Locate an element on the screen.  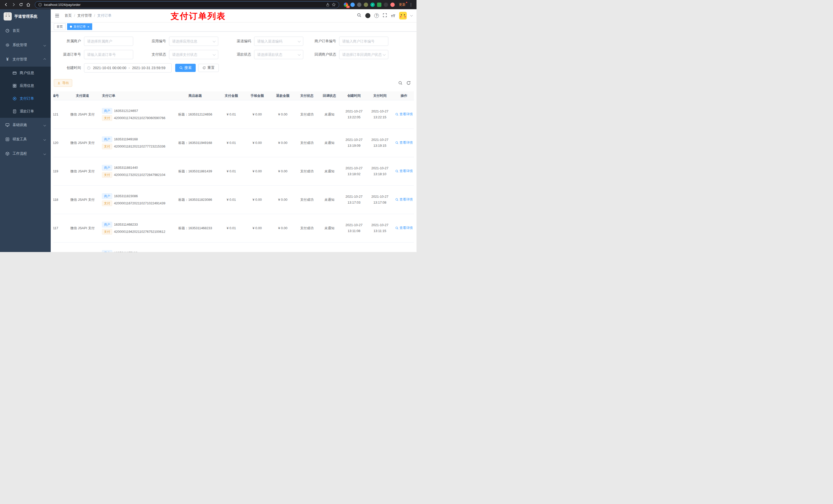
sidebar-item-refund-order: 退款订单 is located at coordinates (25, 112).